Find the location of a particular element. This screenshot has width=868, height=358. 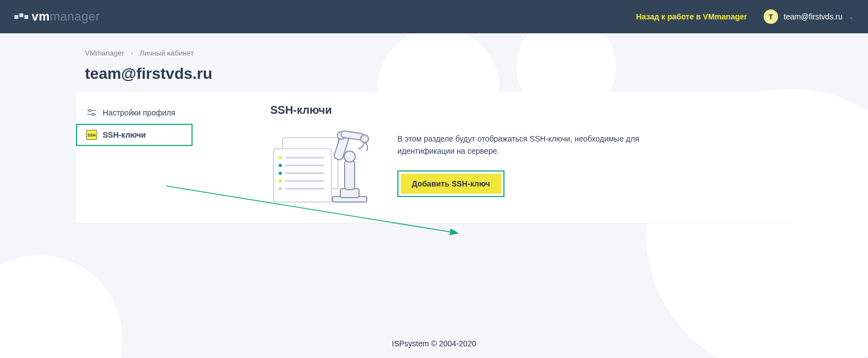

user-email: team@firstvds.ru is located at coordinates (813, 17).